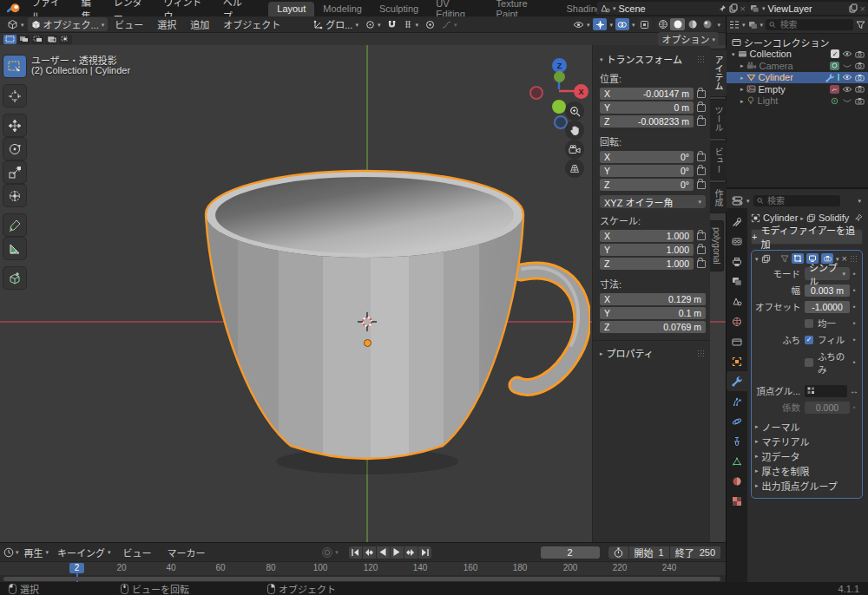 The height and width of the screenshot is (595, 868). What do you see at coordinates (575, 111) in the screenshot?
I see `zoom-button` at bounding box center [575, 111].